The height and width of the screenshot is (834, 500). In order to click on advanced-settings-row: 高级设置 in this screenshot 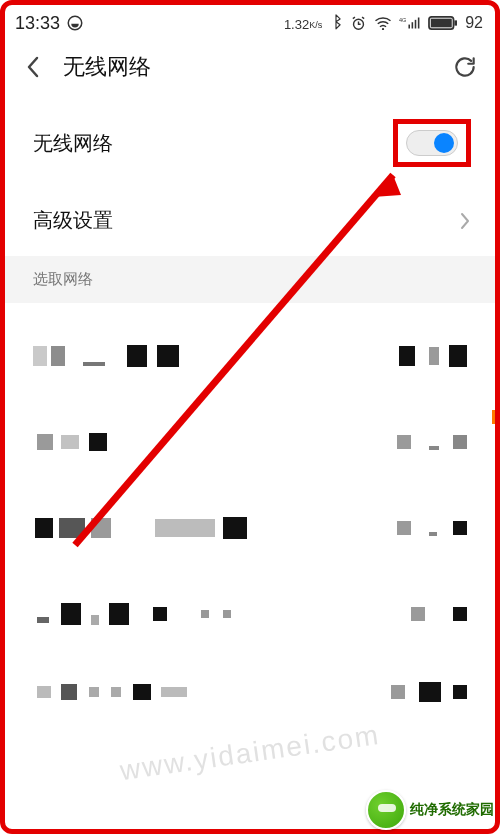, I will do `click(250, 220)`.